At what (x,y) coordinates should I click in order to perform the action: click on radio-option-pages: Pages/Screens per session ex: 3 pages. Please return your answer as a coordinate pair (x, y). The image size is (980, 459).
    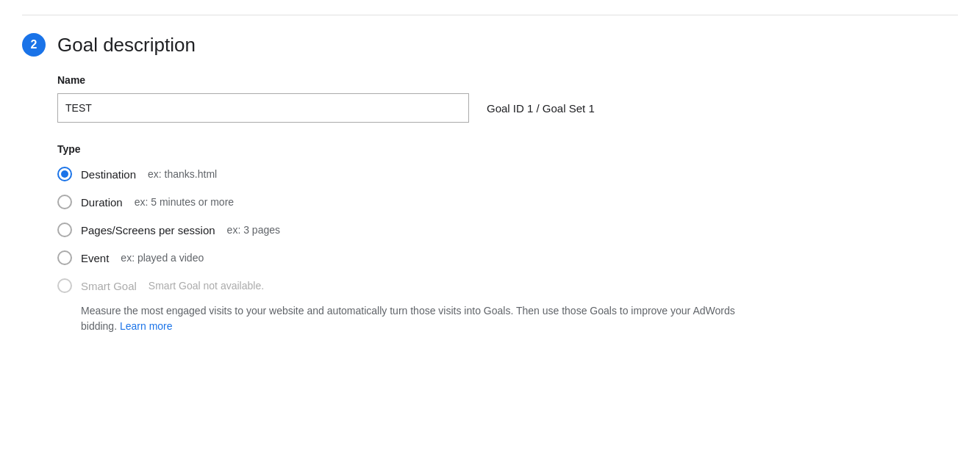
    Looking at the image, I should click on (507, 230).